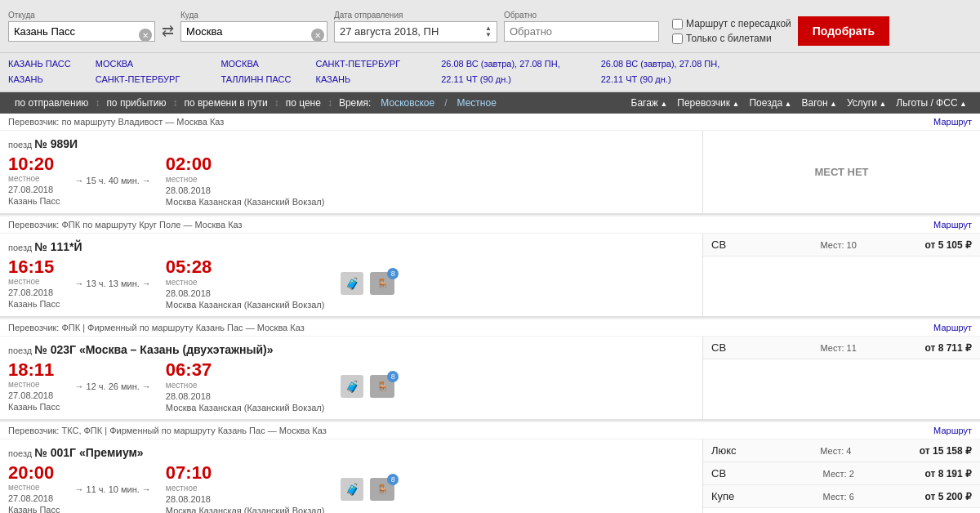  Describe the element at coordinates (800, 103) in the screenshot. I see `filter-links: Багаж Перевозчик Поезда Вагон Услуги Льг…` at that location.